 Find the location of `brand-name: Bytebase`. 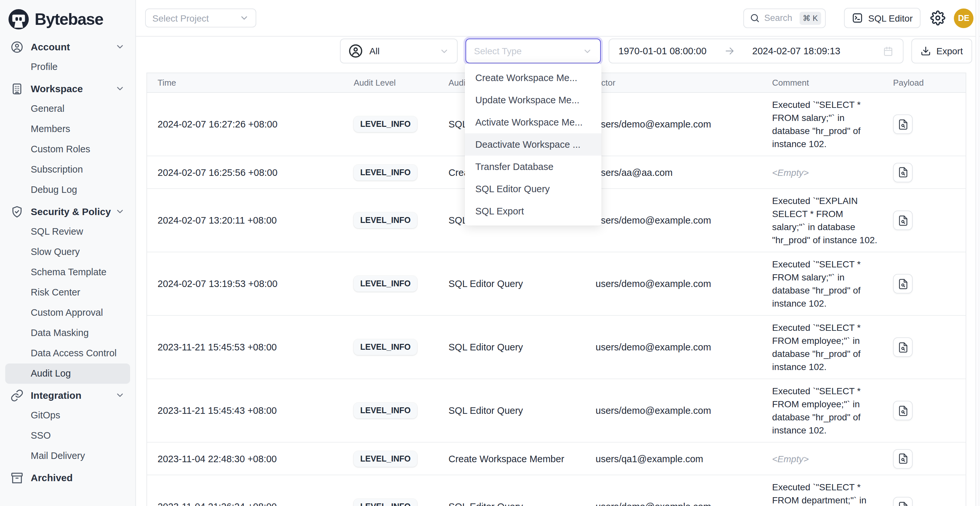

brand-name: Bytebase is located at coordinates (69, 19).